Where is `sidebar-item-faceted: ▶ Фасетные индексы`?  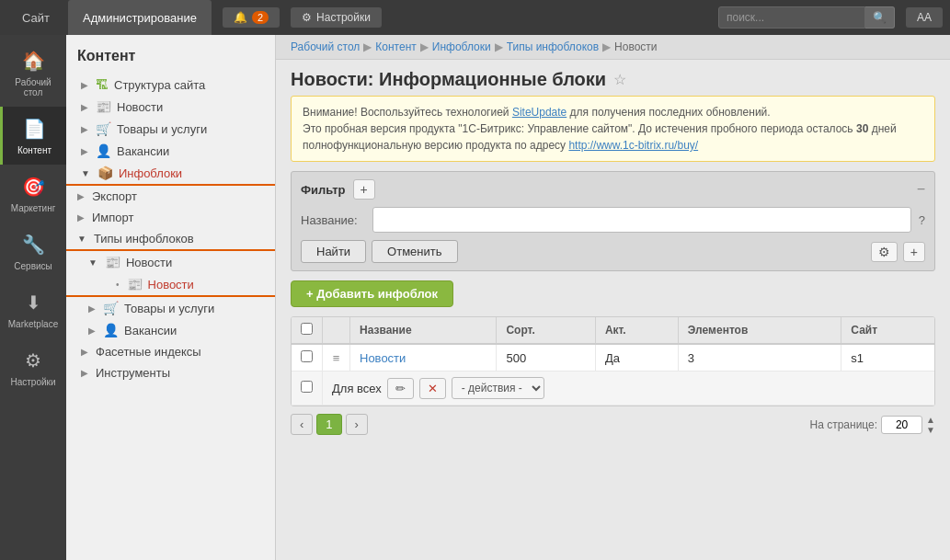
sidebar-item-faceted: ▶ Фасетные индексы is located at coordinates (171, 351).